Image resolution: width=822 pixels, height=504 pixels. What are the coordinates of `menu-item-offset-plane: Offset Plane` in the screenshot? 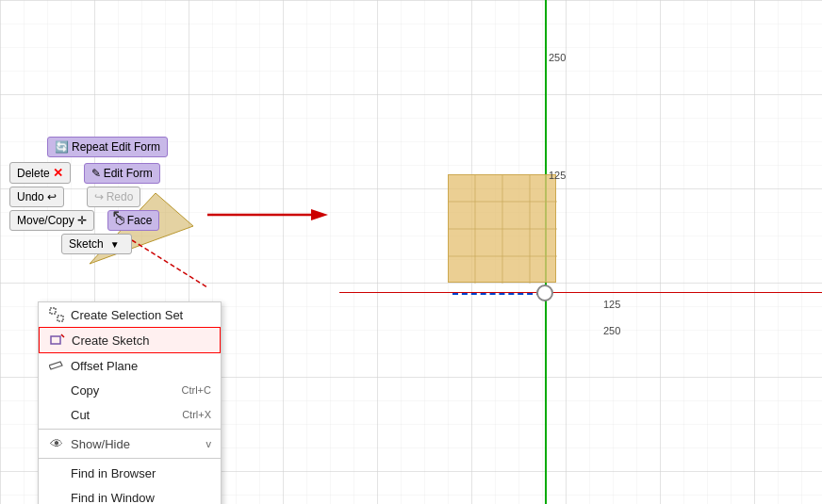 It's located at (130, 366).